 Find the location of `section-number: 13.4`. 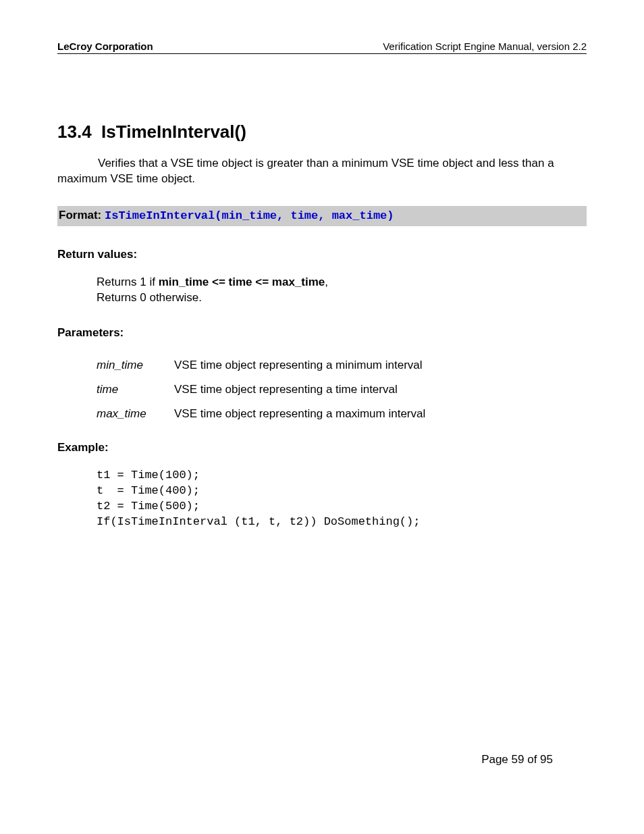

section-number: 13.4 is located at coordinates (74, 132).